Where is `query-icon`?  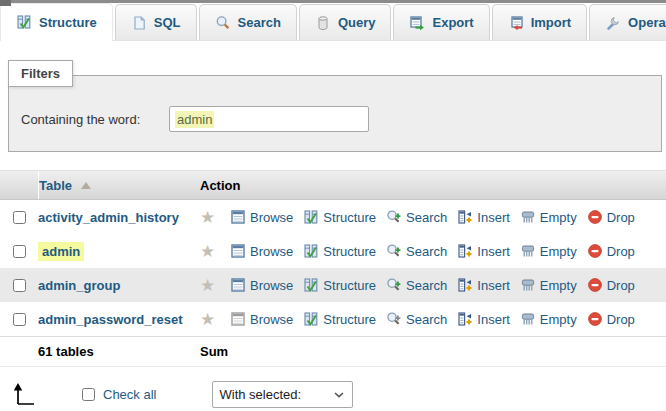 query-icon is located at coordinates (323, 23).